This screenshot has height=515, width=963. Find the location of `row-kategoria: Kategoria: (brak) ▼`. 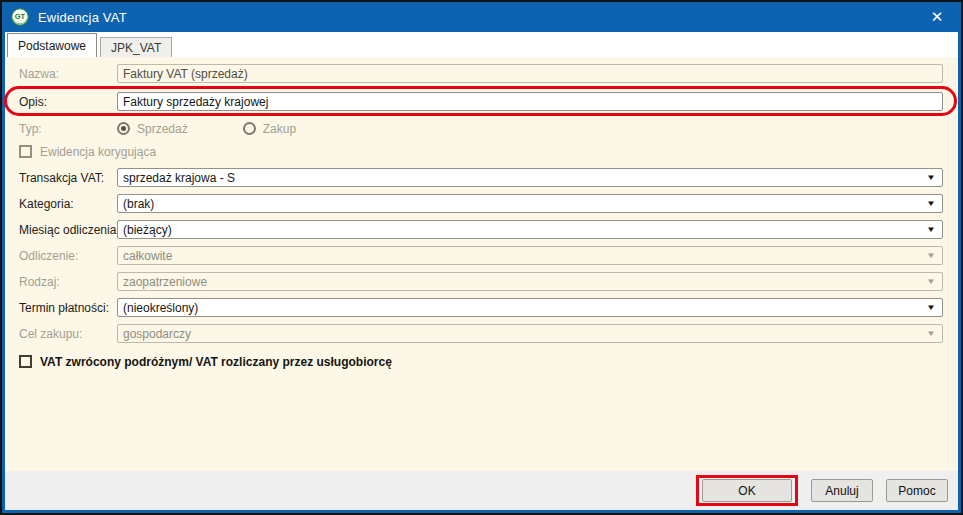

row-kategoria: Kategoria: (brak) ▼ is located at coordinates (481, 204).